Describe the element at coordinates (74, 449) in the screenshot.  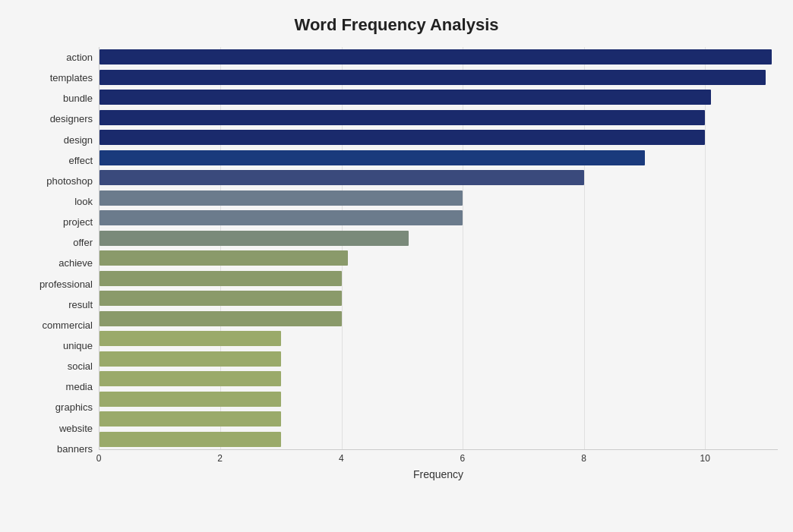
I see `y-label: banners` at that location.